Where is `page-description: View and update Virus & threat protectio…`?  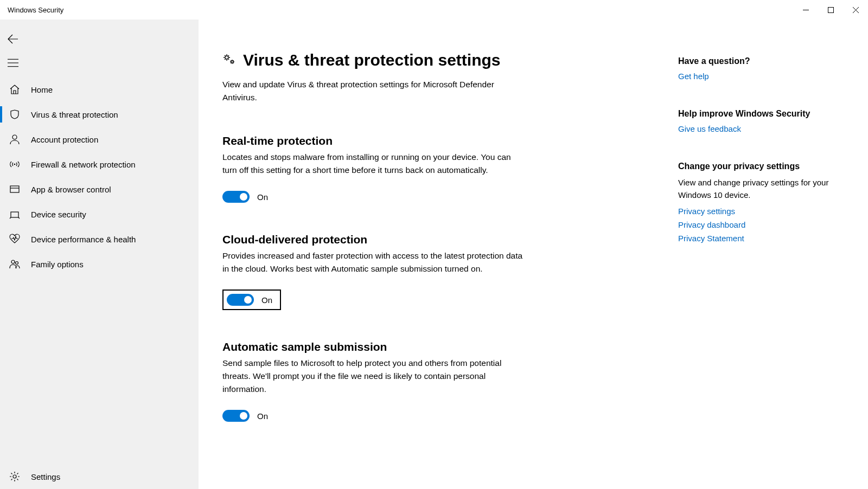 page-description: View and update Virus & threat protectio… is located at coordinates (374, 91).